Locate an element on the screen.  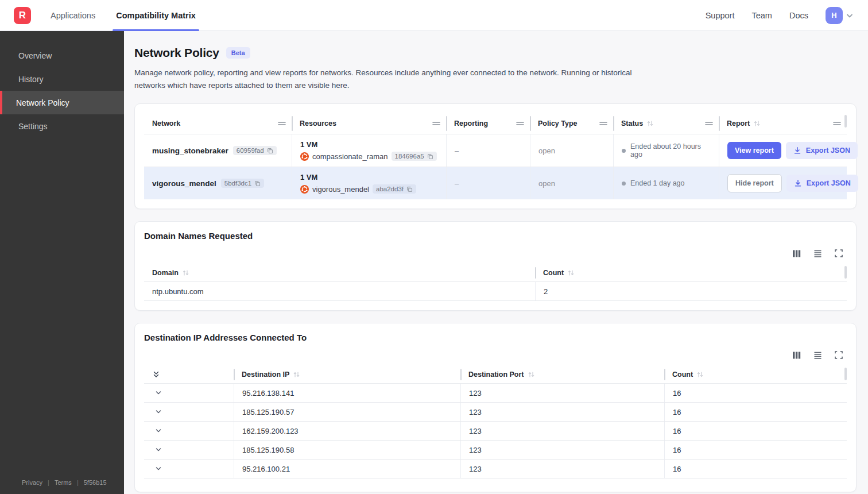
network-row: musing_stonebraker 60959fad 1 VM compass… is located at coordinates (495, 150).